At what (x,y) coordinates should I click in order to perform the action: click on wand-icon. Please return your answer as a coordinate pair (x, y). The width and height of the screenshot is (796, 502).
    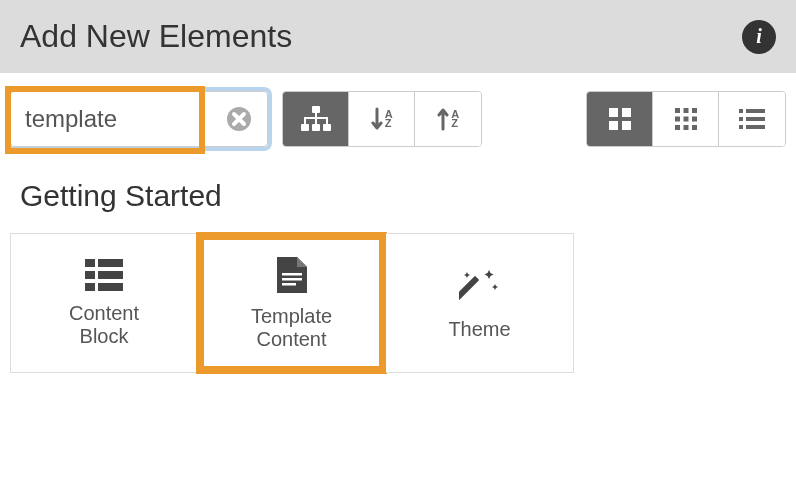
    Looking at the image, I should click on (480, 287).